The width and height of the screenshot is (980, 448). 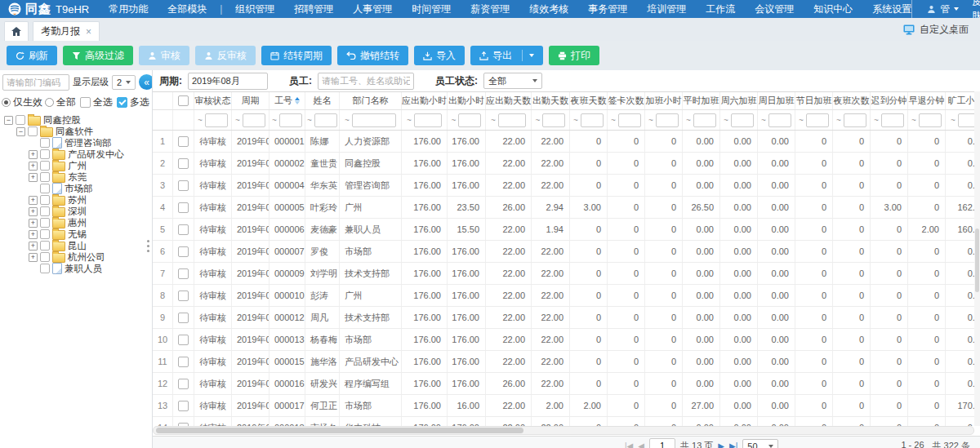 What do you see at coordinates (833, 10) in the screenshot?
I see `nav-item-12: 知识中心` at bounding box center [833, 10].